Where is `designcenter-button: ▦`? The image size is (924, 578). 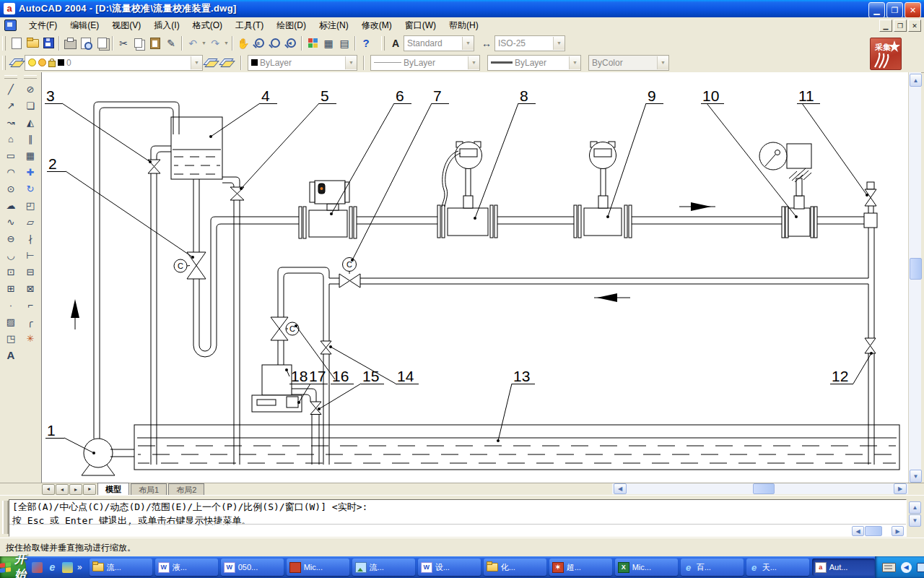 designcenter-button: ▦ is located at coordinates (328, 43).